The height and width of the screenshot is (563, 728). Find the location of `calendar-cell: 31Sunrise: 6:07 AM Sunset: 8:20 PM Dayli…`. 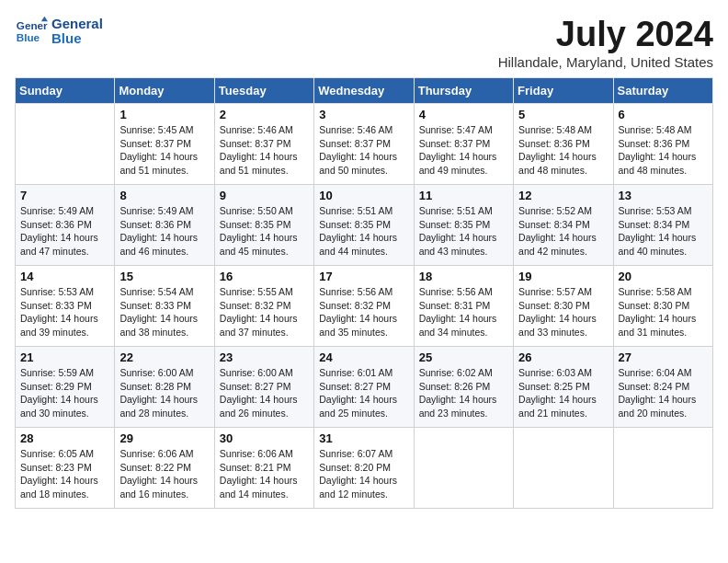

calendar-cell: 31Sunrise: 6:07 AM Sunset: 8:20 PM Dayli… is located at coordinates (364, 468).